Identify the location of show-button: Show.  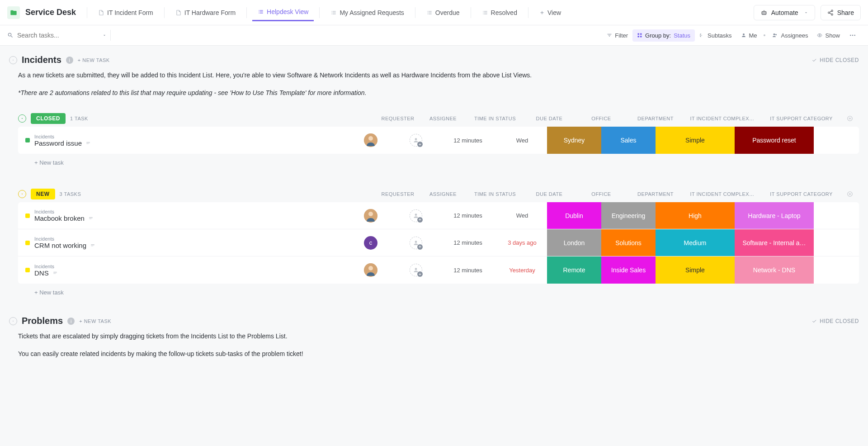
(828, 35).